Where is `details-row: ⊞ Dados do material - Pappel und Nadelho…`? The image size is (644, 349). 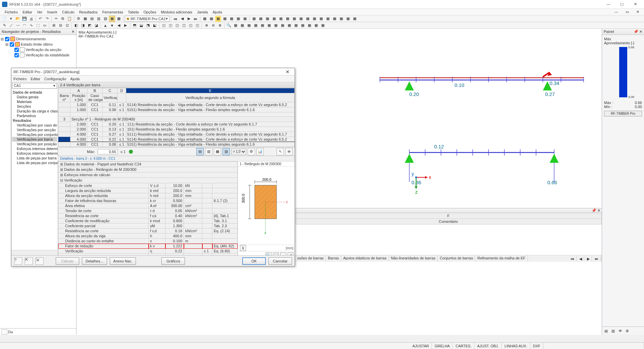 details-row: ⊞ Dados do material - Pappel und Nadelho… is located at coordinates (148, 164).